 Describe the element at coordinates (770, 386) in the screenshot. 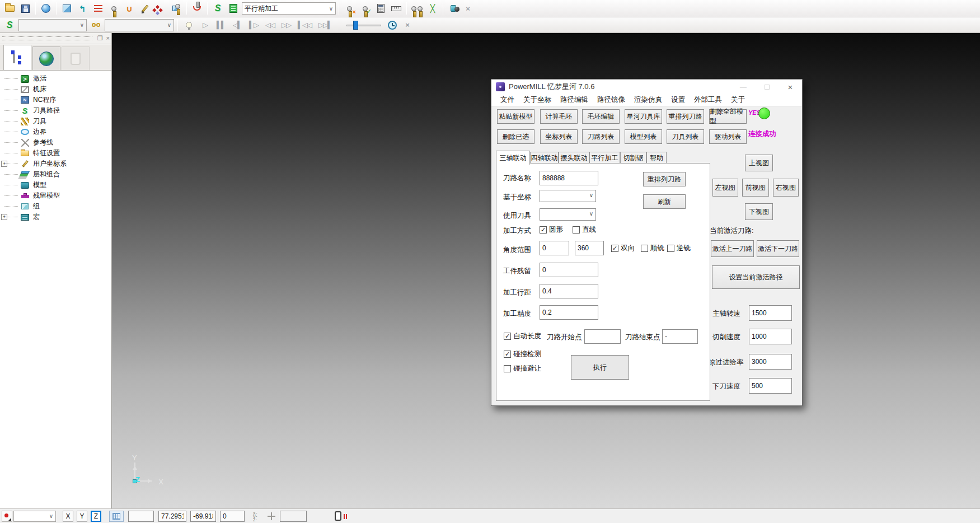

I see `plunge-speed-input` at that location.